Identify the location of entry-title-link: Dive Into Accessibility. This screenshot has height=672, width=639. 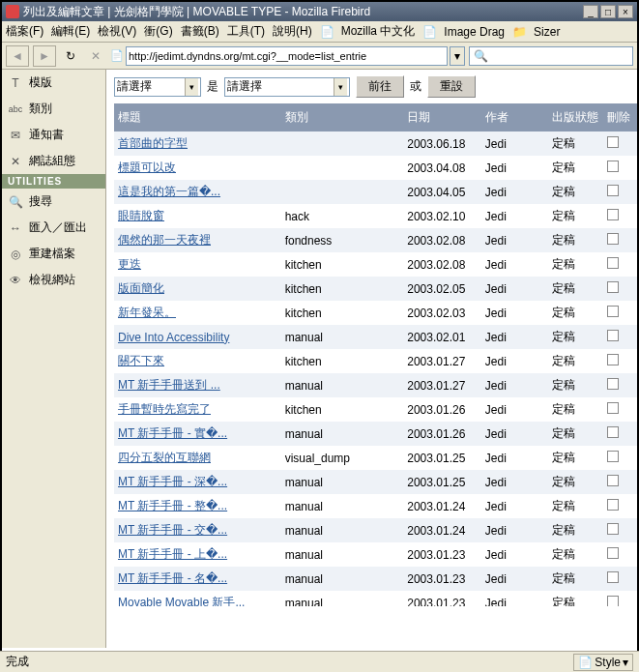
(174, 337).